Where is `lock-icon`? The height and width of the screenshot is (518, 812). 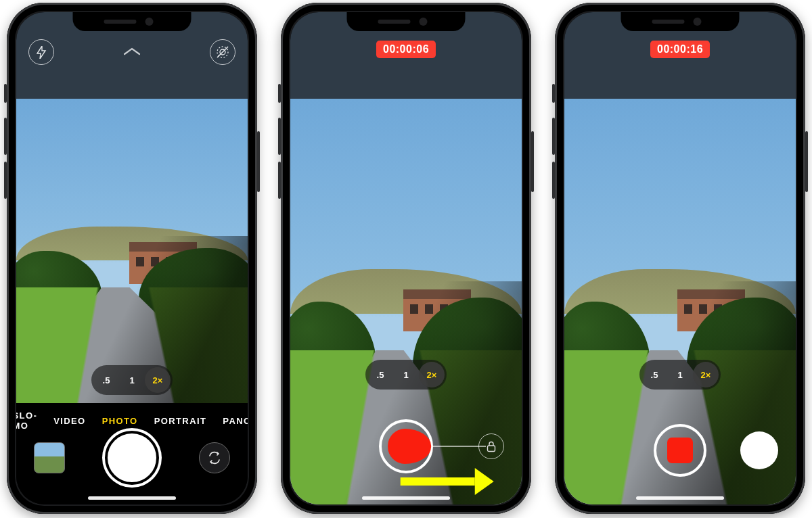
lock-icon is located at coordinates (491, 446).